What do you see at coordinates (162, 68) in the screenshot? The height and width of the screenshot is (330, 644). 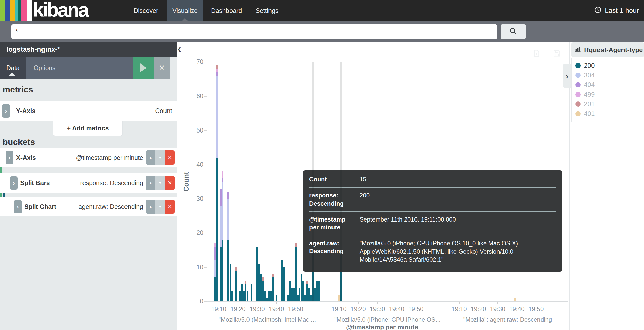 I see `discard-changes-button: ✕` at bounding box center [162, 68].